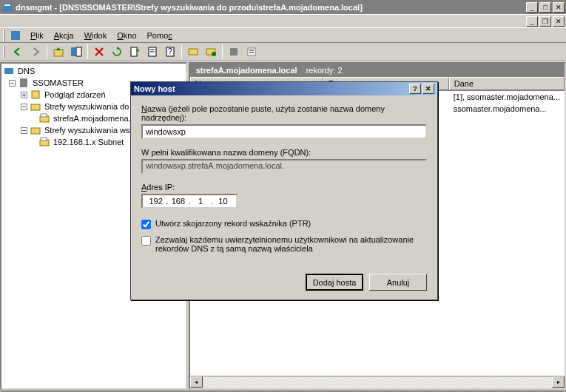  Describe the element at coordinates (292, 244) in the screenshot. I see `auth-label: Zezwalaj każdemu uwierzytelnionemu użytk…` at that location.